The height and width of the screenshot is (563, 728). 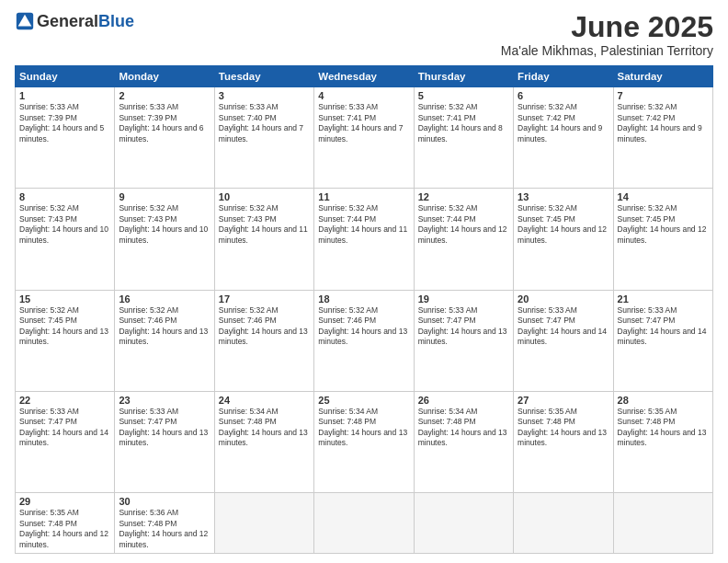 I want to click on header-row: Sunday Monday Tuesday Wednesday Thursday…, so click(x=364, y=77).